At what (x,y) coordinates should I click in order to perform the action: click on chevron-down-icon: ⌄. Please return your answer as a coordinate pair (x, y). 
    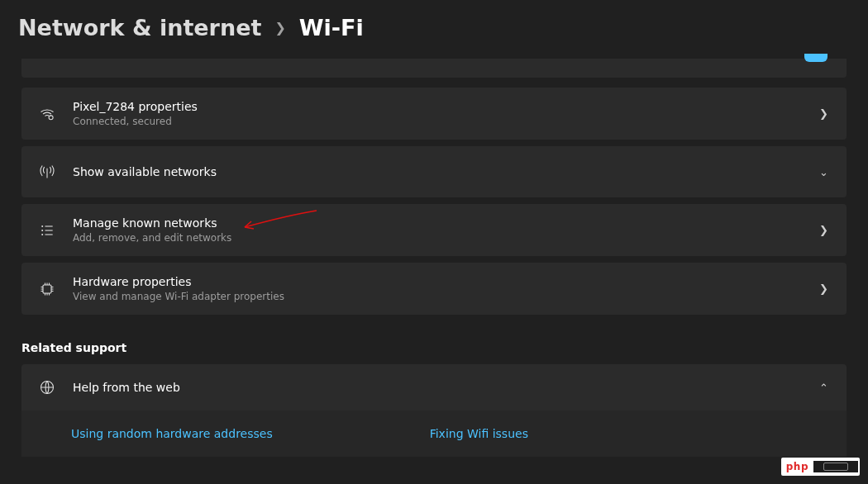
    Looking at the image, I should click on (823, 172).